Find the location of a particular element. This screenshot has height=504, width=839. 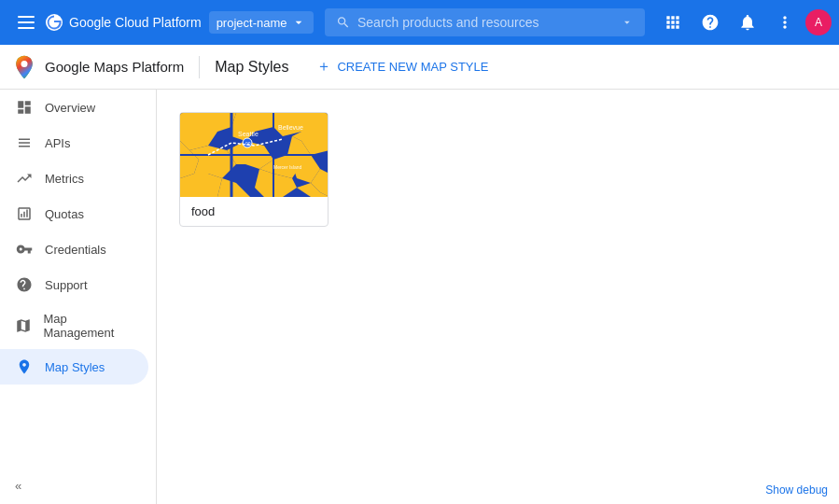

map-styles-icon is located at coordinates (24, 367).